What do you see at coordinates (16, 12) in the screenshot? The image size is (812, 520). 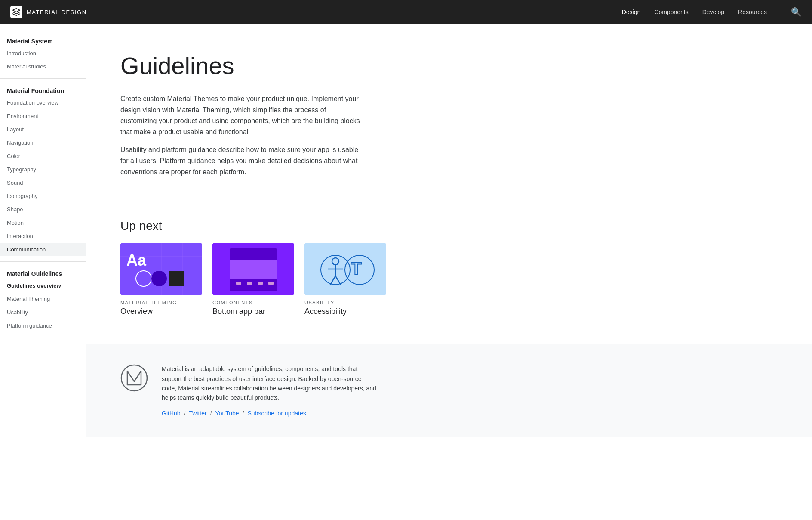 I see `logo-icon` at bounding box center [16, 12].